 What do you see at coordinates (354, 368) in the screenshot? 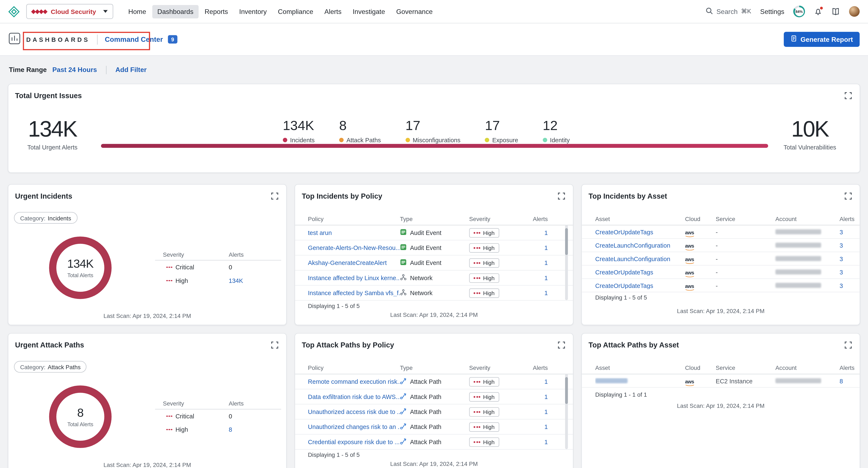
I see `policy-column-header: Policy` at bounding box center [354, 368].